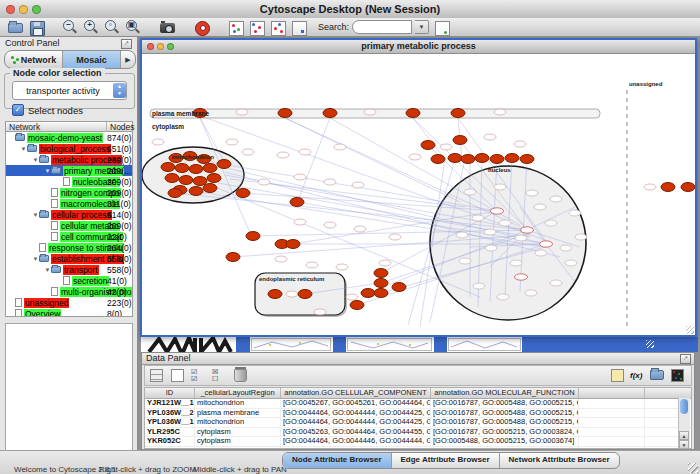 This screenshot has width=700, height=474. What do you see at coordinates (168, 28) in the screenshot?
I see `snapshot-icon` at bounding box center [168, 28].